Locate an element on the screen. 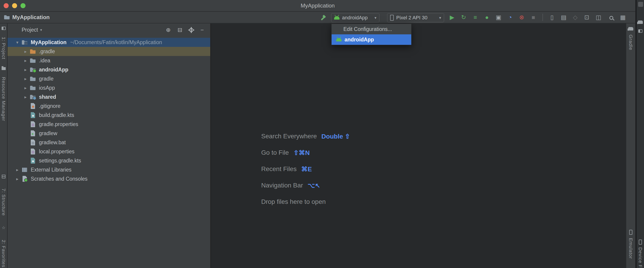  hint-shortcut: ⌘E is located at coordinates (306, 169).